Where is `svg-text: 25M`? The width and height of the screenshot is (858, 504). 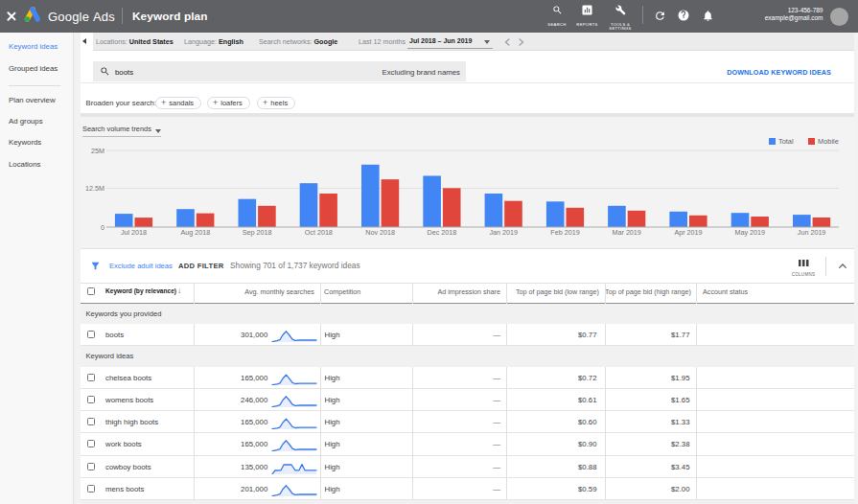
svg-text: 25M is located at coordinates (98, 151).